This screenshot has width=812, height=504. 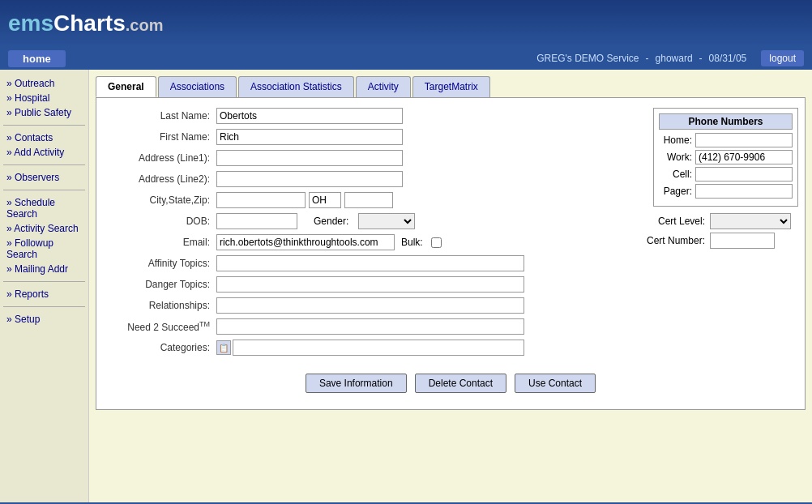 I want to click on cell-phone-input, so click(x=744, y=174).